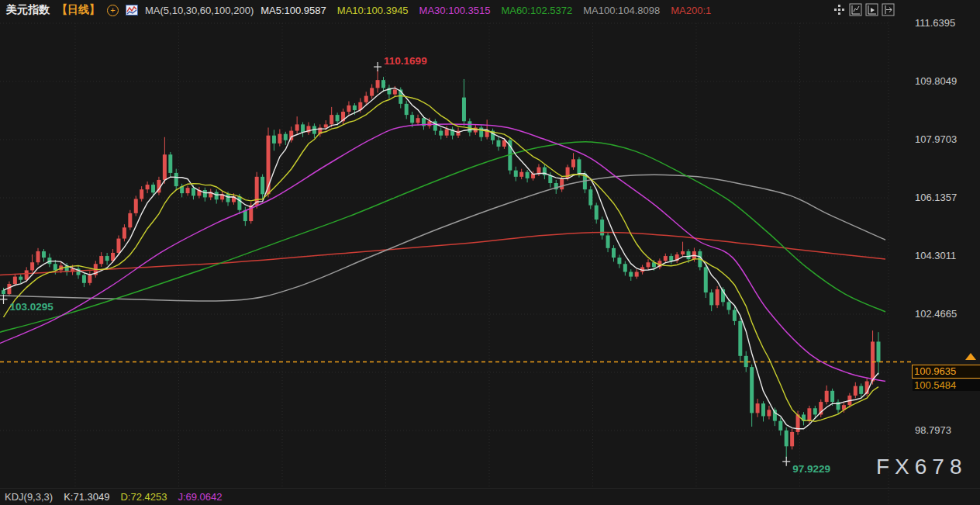  Describe the element at coordinates (933, 430) in the screenshot. I see `axis-label: 98.7973` at that location.